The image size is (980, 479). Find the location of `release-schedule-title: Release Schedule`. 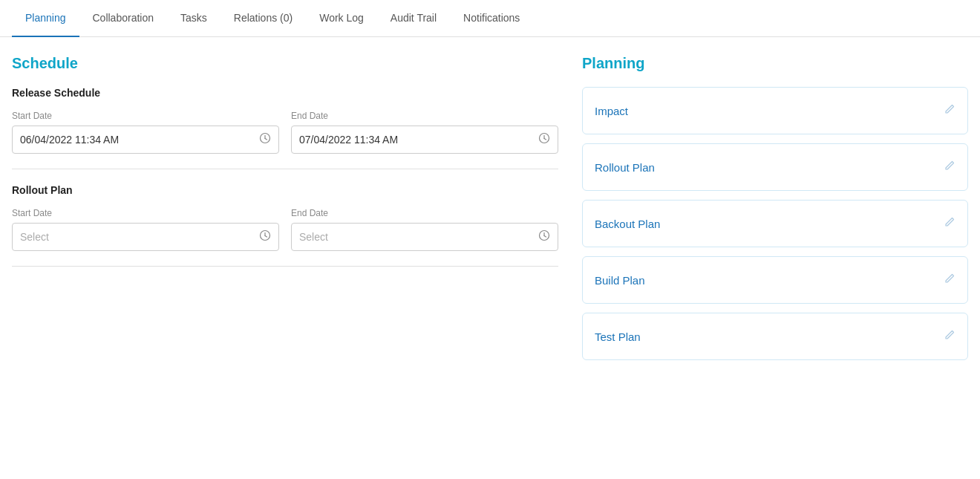

release-schedule-title: Release Schedule is located at coordinates (285, 93).